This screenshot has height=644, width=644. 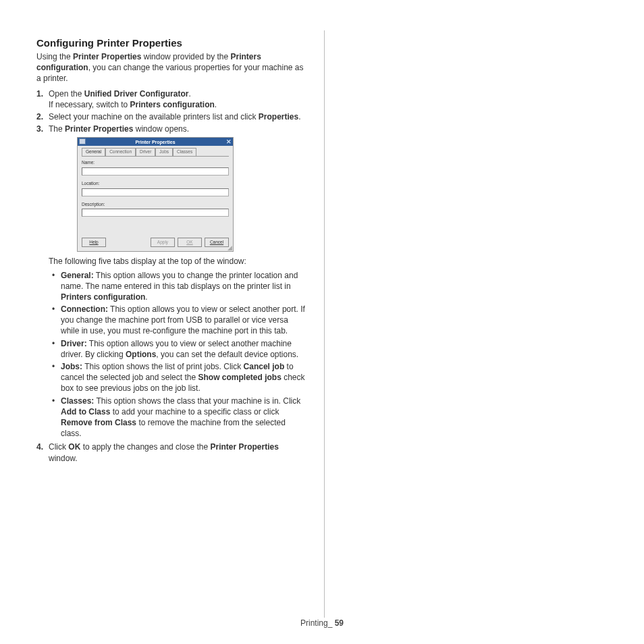 I want to click on label-location: Location:, so click(x=155, y=184).